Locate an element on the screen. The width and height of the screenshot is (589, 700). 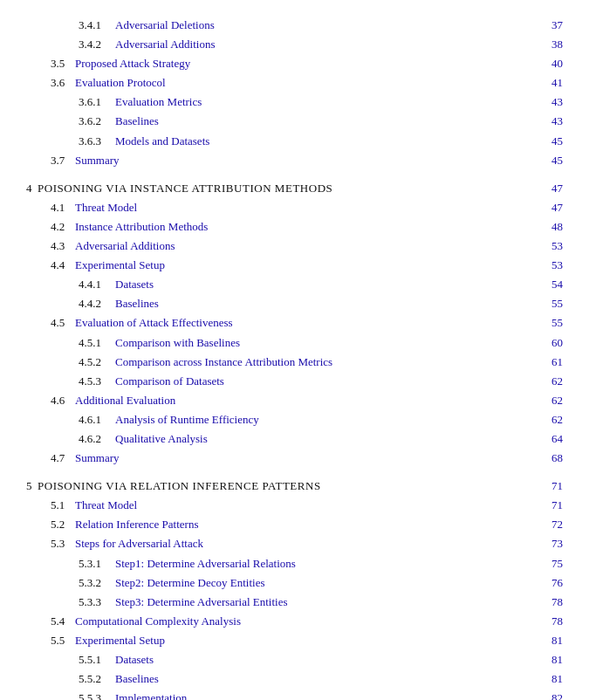
toc-entry: 4.6.1 Analysis of Runtime Efficiency62 is located at coordinates (295, 420).